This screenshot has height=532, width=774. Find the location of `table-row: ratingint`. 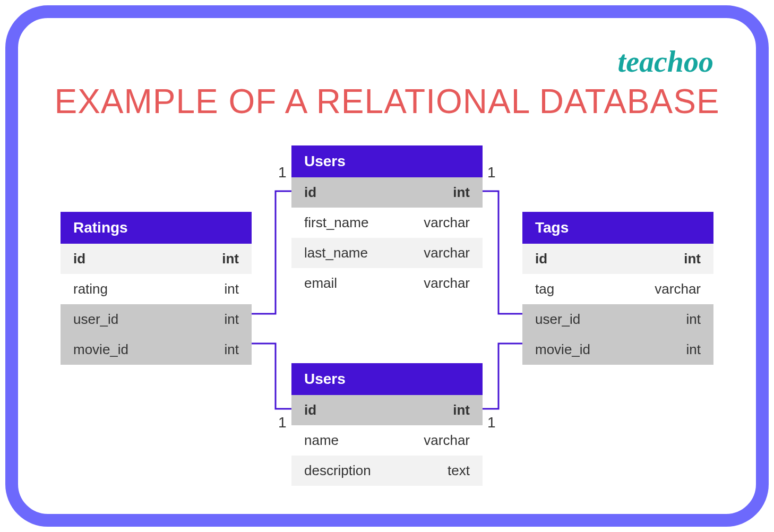

table-row: ratingint is located at coordinates (156, 289).